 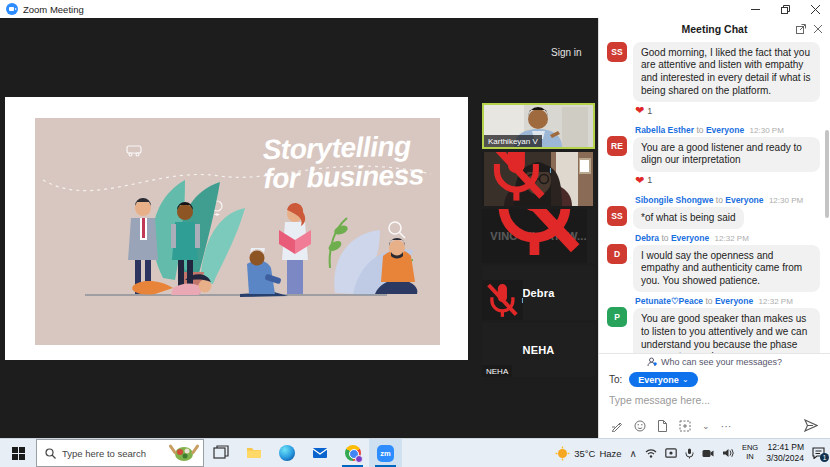 I want to click on message-meta: Sibongile Shongwe to Everyone 12:30 PM, so click(x=728, y=200).